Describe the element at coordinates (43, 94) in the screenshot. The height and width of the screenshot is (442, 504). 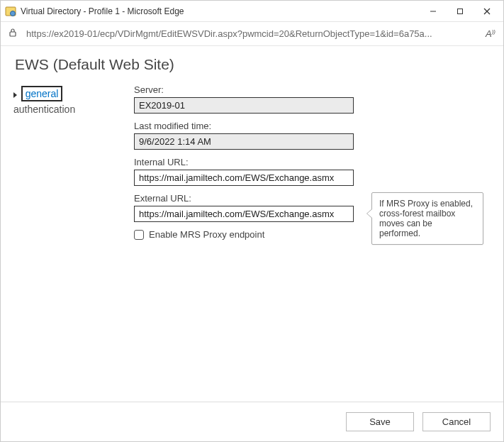
I see `nav-item-general: general` at that location.